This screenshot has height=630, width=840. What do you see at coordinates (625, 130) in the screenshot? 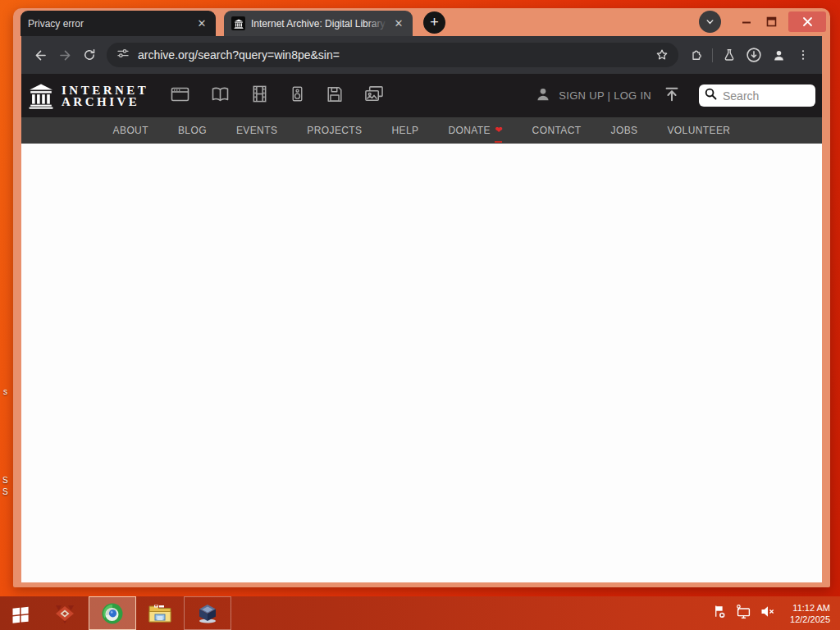
I see `nav-jobs: JOBS` at bounding box center [625, 130].